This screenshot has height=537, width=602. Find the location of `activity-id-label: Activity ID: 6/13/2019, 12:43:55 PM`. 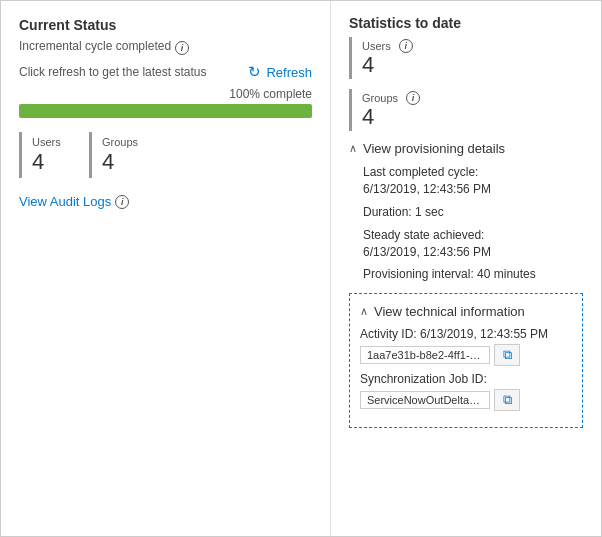

activity-id-label: Activity ID: 6/13/2019, 12:43:55 PM is located at coordinates (454, 334).